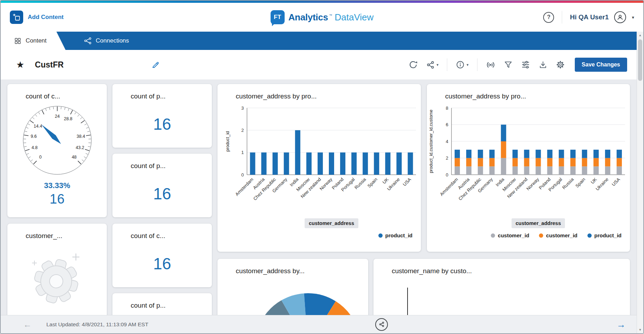 The image size is (644, 334). I want to click on tab-content: Content, so click(33, 41).